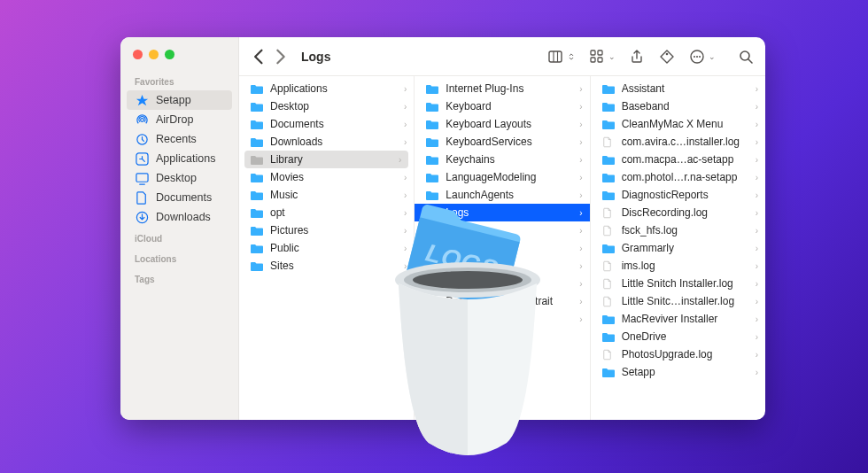 This screenshot has height=473, width=868. I want to click on desktop-icon, so click(142, 178).